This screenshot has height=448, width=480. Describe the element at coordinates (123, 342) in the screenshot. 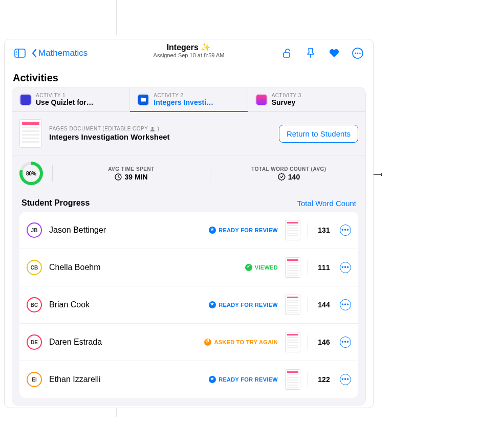

I see `student-name: Daren Estrada` at that location.